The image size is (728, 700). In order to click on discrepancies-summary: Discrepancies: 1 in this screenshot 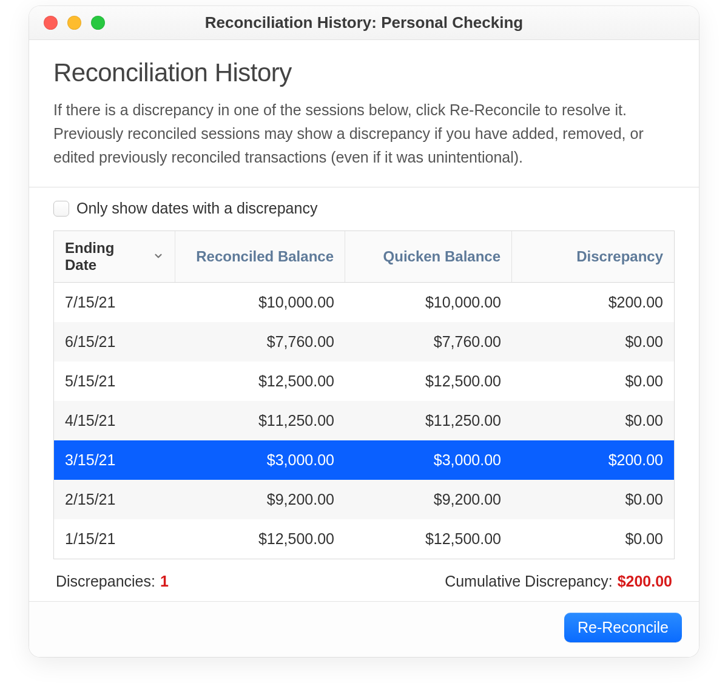, I will do `click(112, 581)`.